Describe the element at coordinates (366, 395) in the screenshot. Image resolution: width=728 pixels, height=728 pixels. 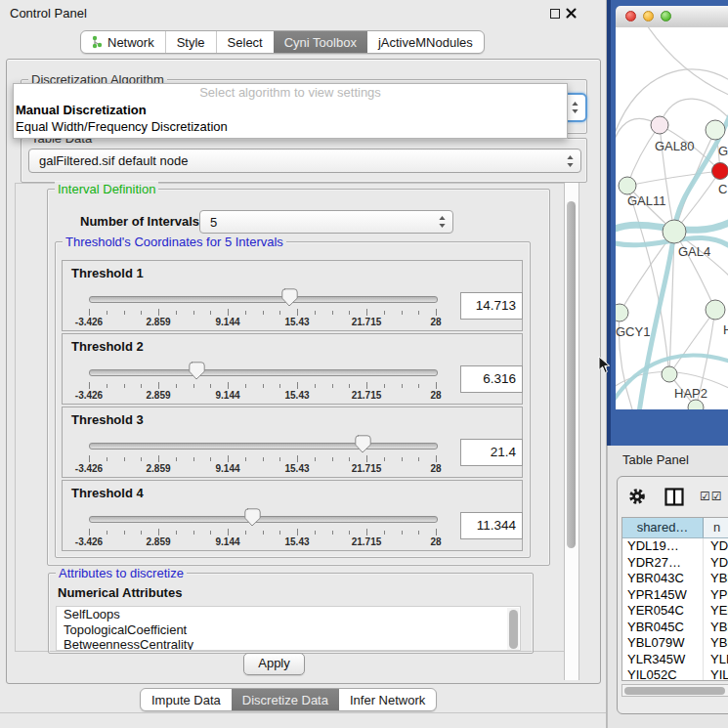
I see `slider-tick-label: 21.715` at that location.